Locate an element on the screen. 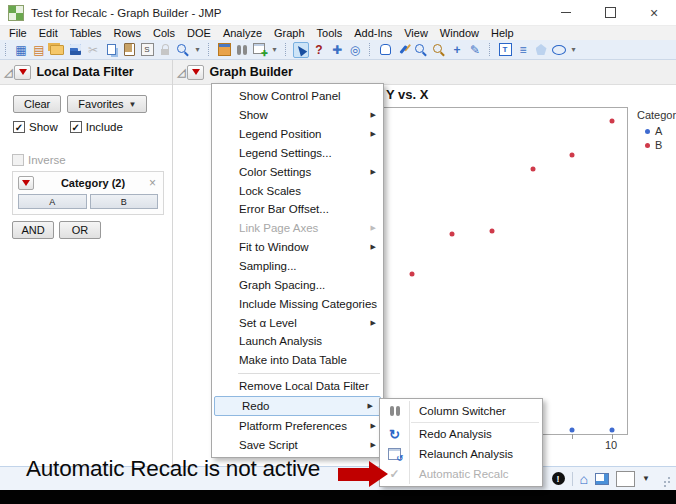  maximize-button is located at coordinates (610, 12).